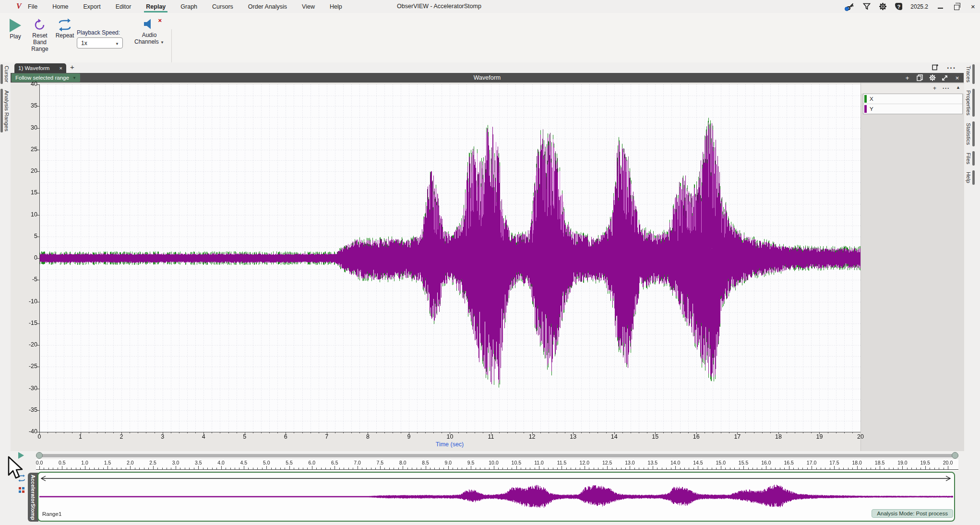 The height and width of the screenshot is (525, 980). I want to click on x-tick-label: 11, so click(491, 437).